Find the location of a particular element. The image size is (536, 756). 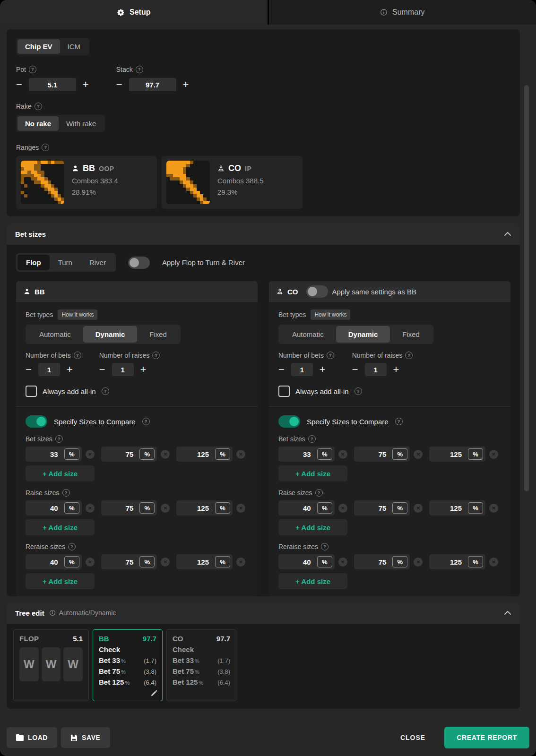

rake-with-rake: With rake is located at coordinates (81, 124).